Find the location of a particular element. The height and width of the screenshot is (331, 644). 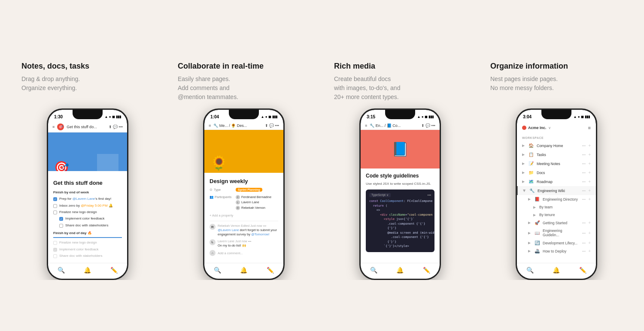

p2-type-badge: Sprint Planning is located at coordinates (249, 190).